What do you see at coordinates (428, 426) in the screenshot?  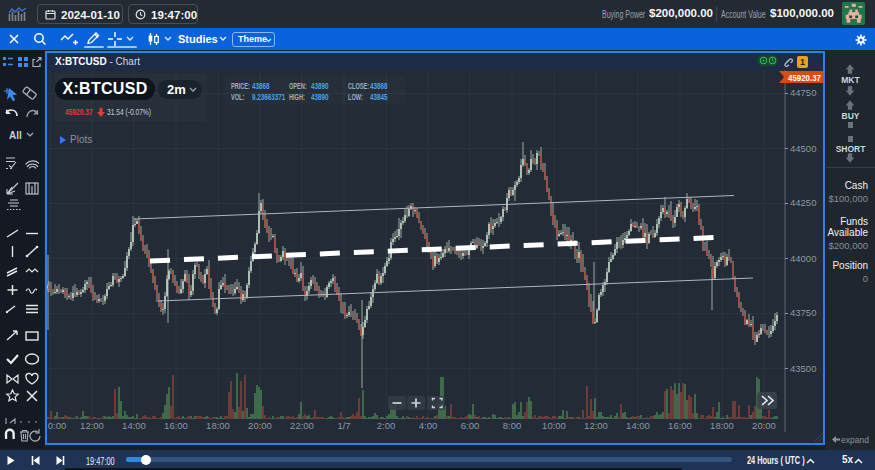 I see `svg-text: 4:00` at bounding box center [428, 426].